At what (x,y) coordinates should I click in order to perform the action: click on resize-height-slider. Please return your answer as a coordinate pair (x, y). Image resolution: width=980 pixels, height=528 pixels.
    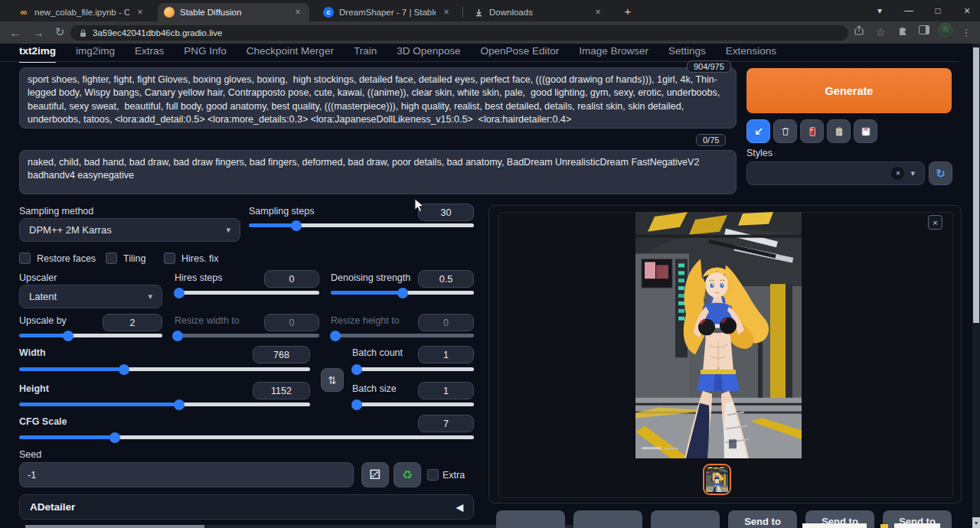
    Looking at the image, I should click on (403, 335).